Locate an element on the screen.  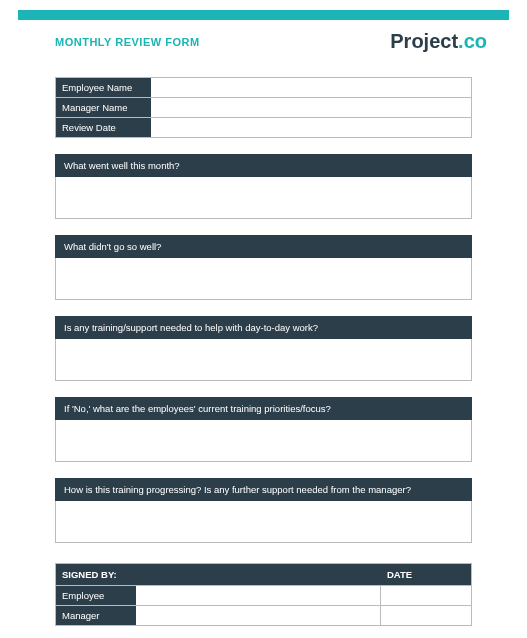
logo-text-1: Project is located at coordinates (424, 41).